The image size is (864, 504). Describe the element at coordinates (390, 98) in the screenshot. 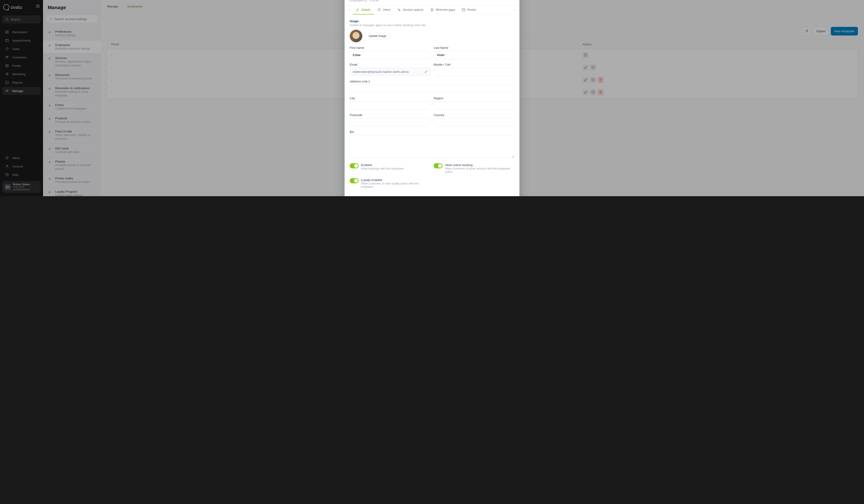

I see `city-label: City` at that location.